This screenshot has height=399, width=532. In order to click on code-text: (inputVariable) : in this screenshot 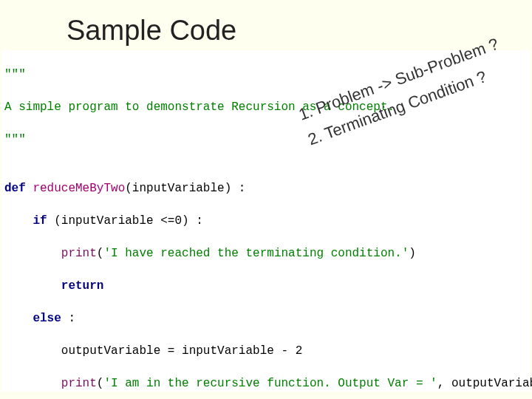, I will do `click(185, 188)`.